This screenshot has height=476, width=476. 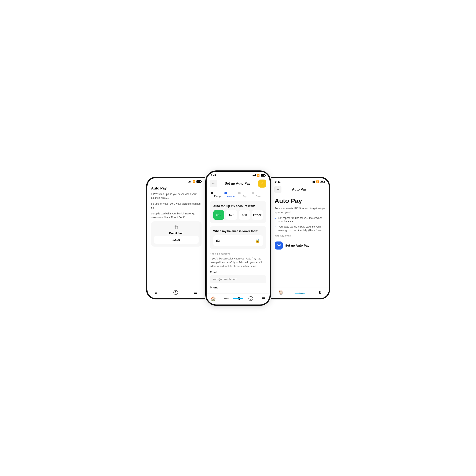 I want to click on amount-grid: £10 £20 £30 Other, so click(x=238, y=215).